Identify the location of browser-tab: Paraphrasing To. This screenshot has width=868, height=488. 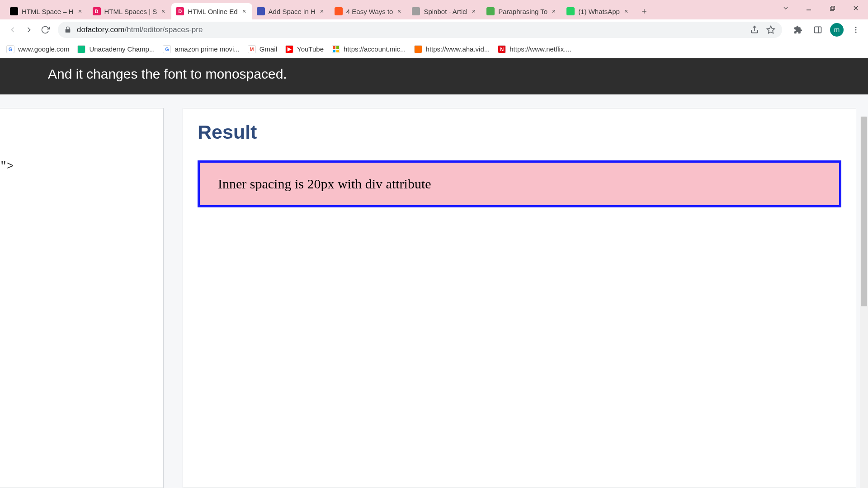
(522, 11).